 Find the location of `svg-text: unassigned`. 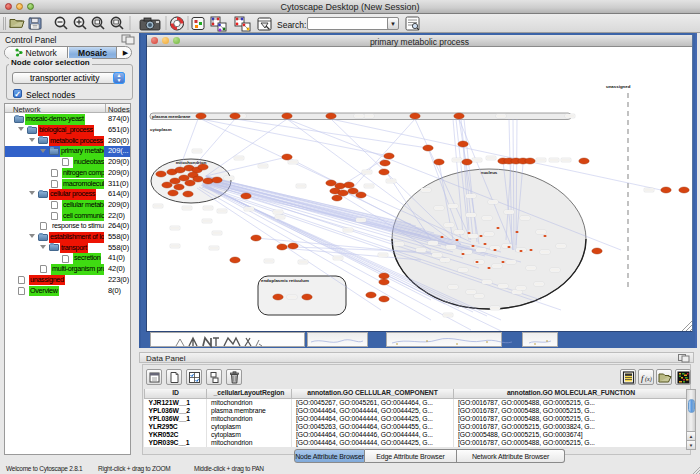

svg-text: unassigned is located at coordinates (618, 86).